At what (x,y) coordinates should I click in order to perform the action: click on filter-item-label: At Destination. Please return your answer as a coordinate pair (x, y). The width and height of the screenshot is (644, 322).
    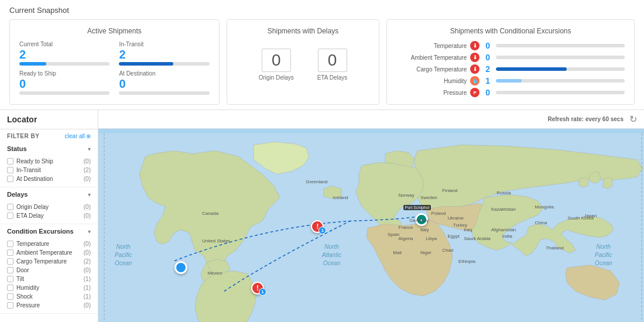
    Looking at the image, I should click on (35, 179).